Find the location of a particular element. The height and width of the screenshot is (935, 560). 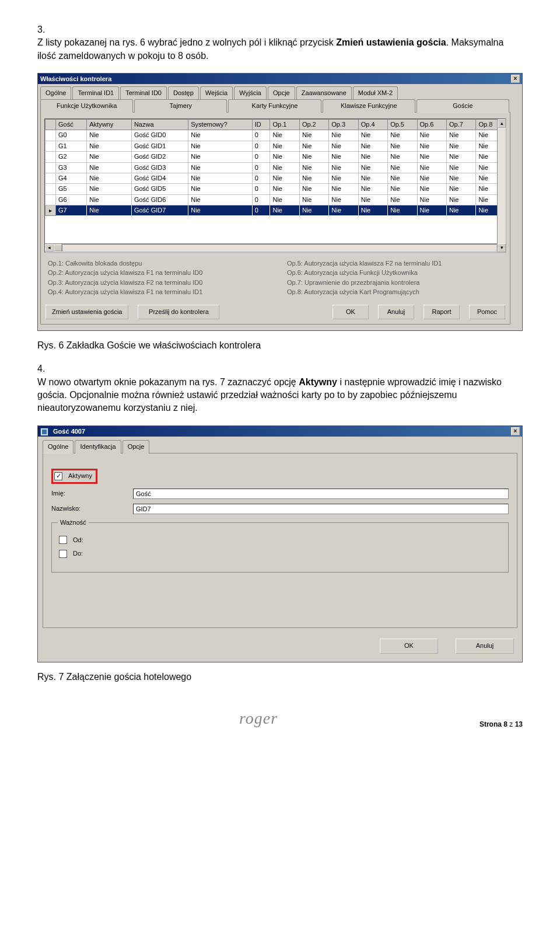

column-header: Op.6 is located at coordinates (432, 124).